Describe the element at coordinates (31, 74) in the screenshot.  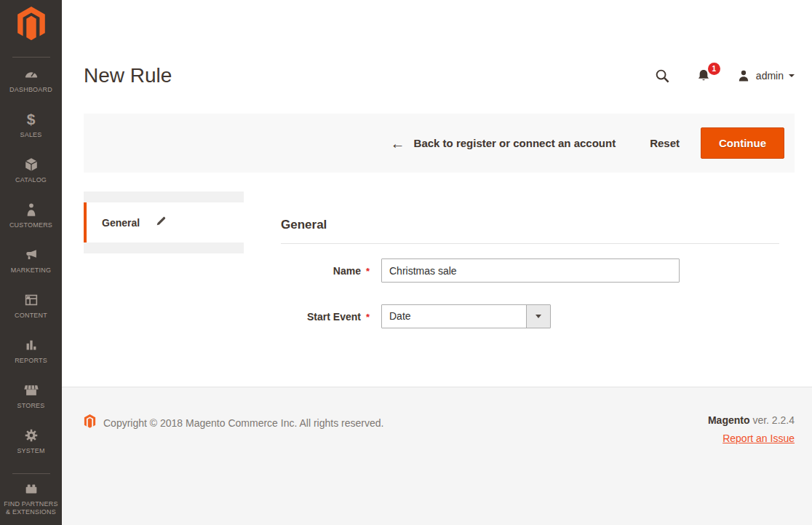
I see `dashboard-icon` at that location.